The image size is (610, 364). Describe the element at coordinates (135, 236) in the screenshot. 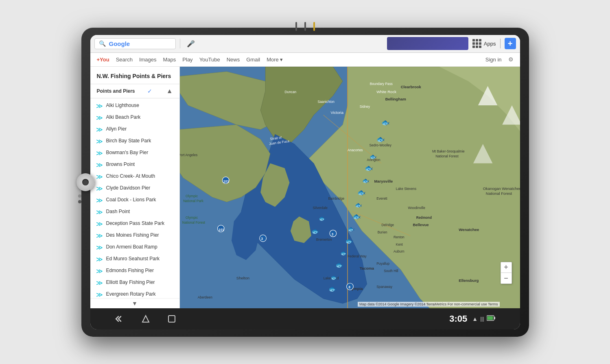

I see `list-item: ≫ Des Moines Fishing Pier` at that location.